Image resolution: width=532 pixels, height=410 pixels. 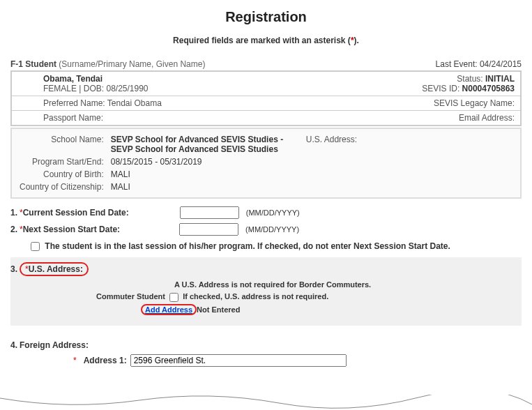 What do you see at coordinates (266, 98) in the screenshot?
I see `student-info-box: Obama, Tendai FEMALE | DOB: 08/25/1990 S…` at bounding box center [266, 98].